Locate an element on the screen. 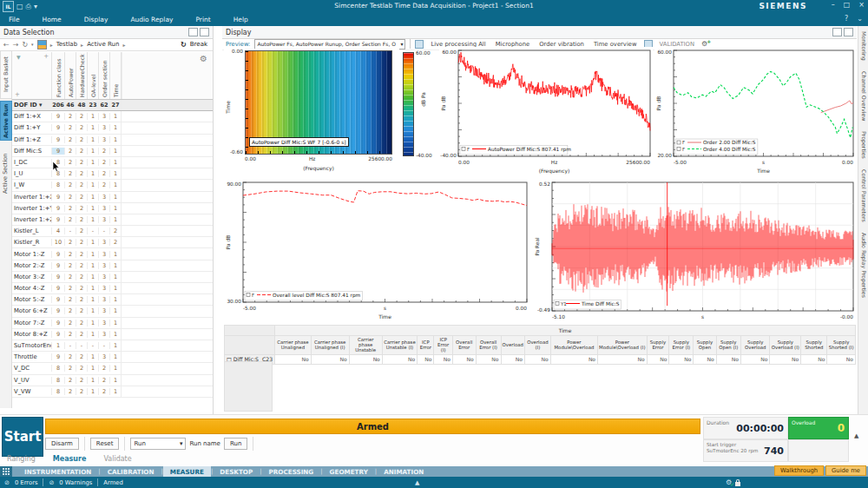  table-row: Motor 6:+Z922131 is located at coordinates (113, 311).